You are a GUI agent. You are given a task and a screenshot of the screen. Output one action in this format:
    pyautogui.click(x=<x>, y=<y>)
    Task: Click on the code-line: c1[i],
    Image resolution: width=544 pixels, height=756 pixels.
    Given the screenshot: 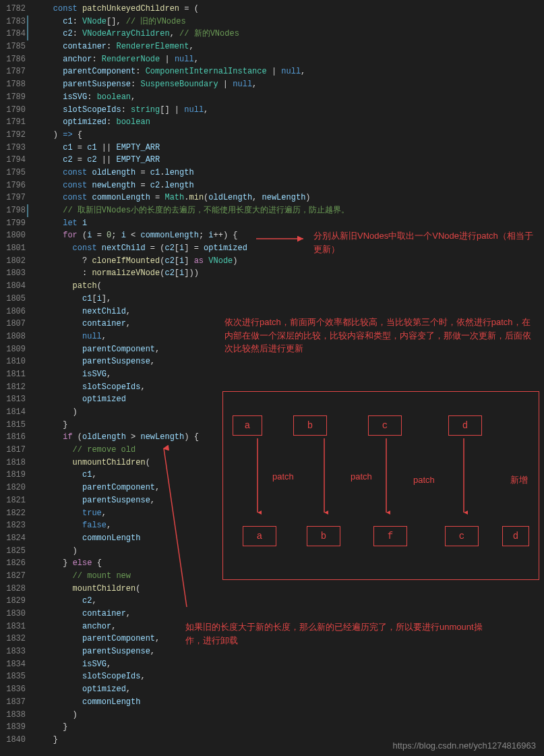 What is the action you would take?
    pyautogui.click(x=289, y=299)
    